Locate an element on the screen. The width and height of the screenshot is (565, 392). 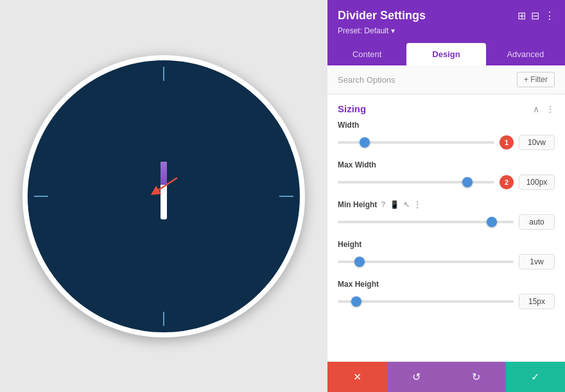
reset-button: ↺ is located at coordinates (417, 377).